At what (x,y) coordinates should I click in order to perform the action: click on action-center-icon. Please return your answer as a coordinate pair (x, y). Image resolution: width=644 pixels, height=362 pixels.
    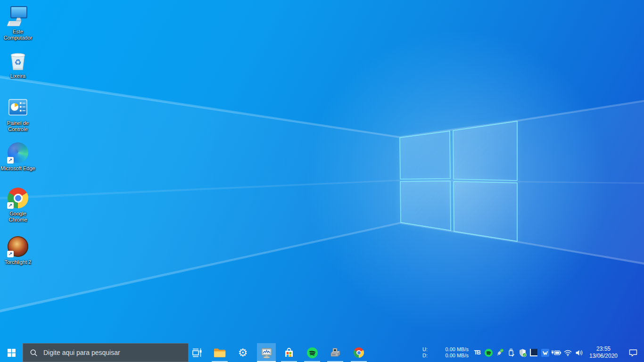
    Looking at the image, I should click on (633, 353).